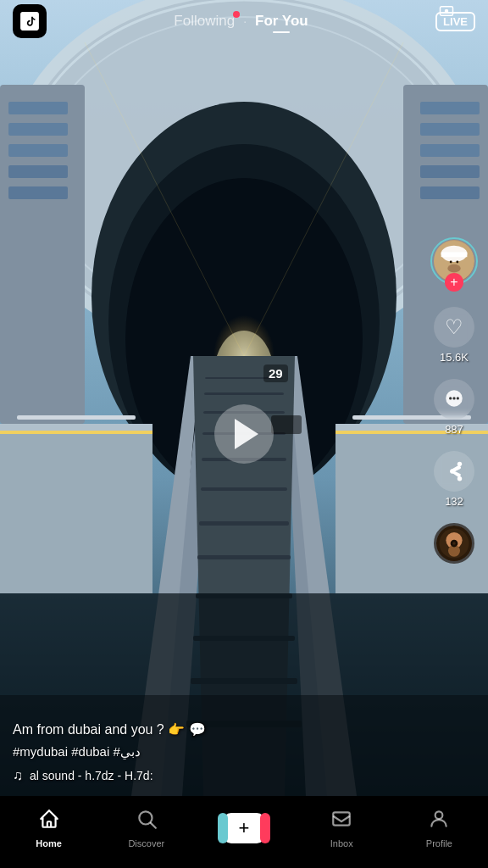  Describe the element at coordinates (18, 776) in the screenshot. I see `music-note-icon: ♫` at that location.